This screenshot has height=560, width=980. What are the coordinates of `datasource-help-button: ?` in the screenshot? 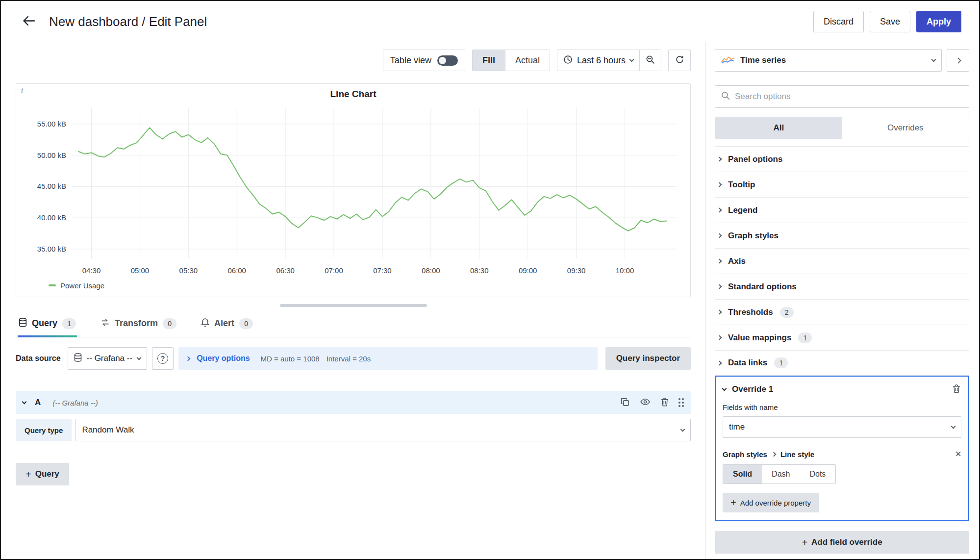 It's located at (163, 358).